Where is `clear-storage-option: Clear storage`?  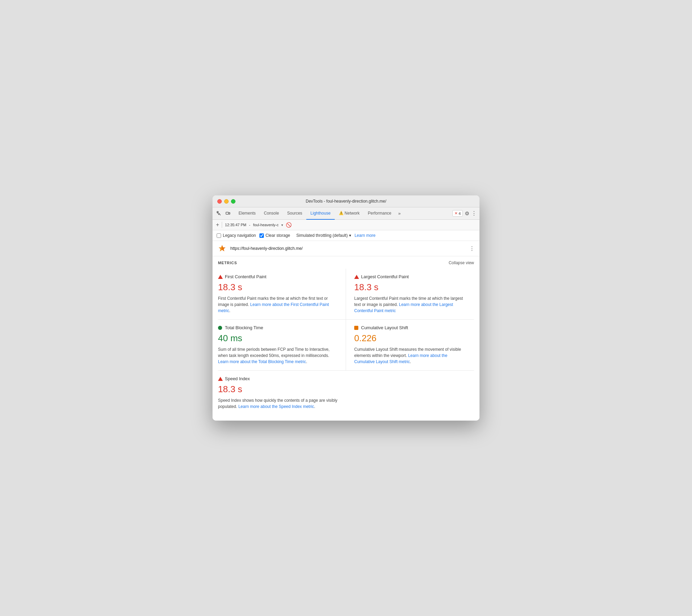
clear-storage-option: Clear storage is located at coordinates (275, 235).